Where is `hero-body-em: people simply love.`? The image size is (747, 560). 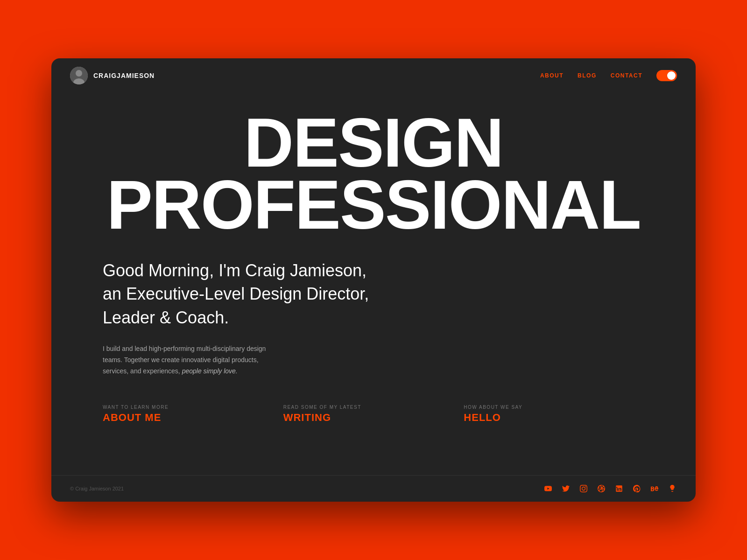 hero-body-em: people simply love. is located at coordinates (210, 371).